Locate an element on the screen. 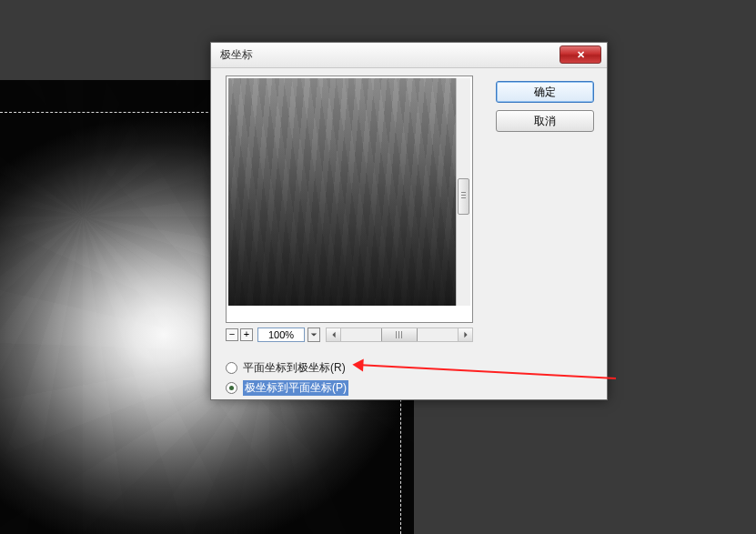  dialog-action-buttons: 确定 取消 is located at coordinates (545, 110).